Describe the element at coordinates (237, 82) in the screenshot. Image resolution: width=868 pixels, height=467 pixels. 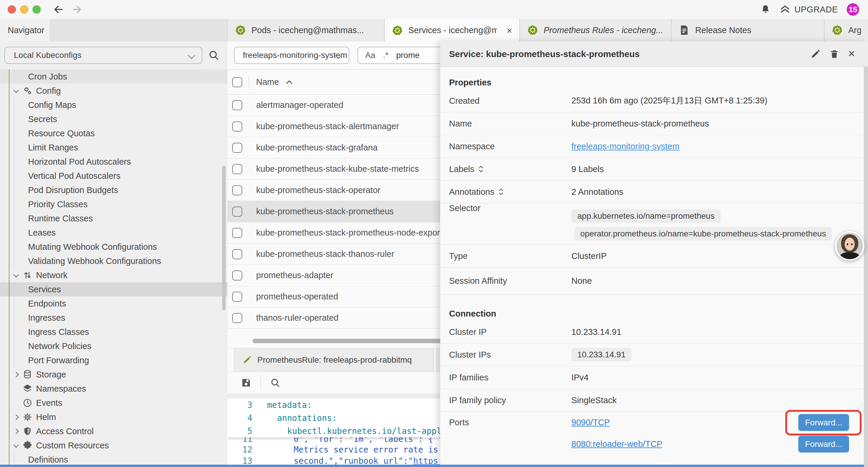
I see `select-all-checkbox` at that location.